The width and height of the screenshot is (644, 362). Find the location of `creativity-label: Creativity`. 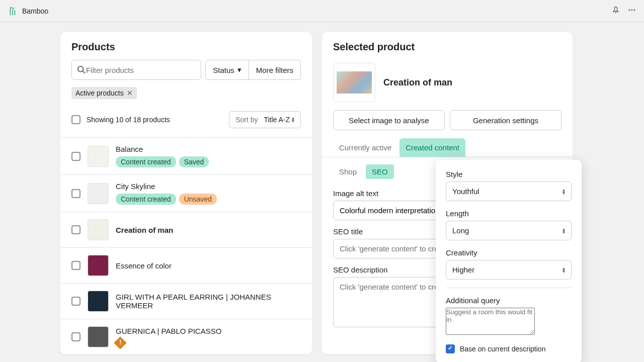

creativity-label: Creativity is located at coordinates (509, 252).